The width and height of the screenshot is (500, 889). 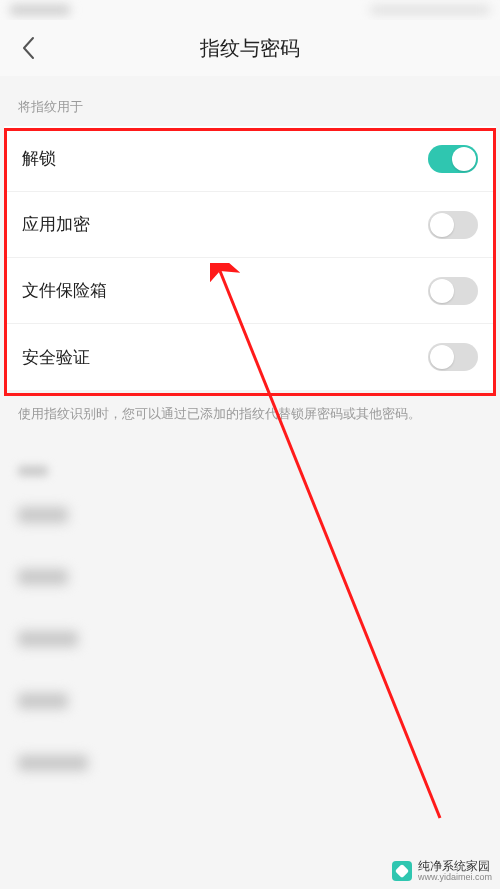 What do you see at coordinates (453, 291) in the screenshot?
I see `toggle-file-safe` at bounding box center [453, 291].